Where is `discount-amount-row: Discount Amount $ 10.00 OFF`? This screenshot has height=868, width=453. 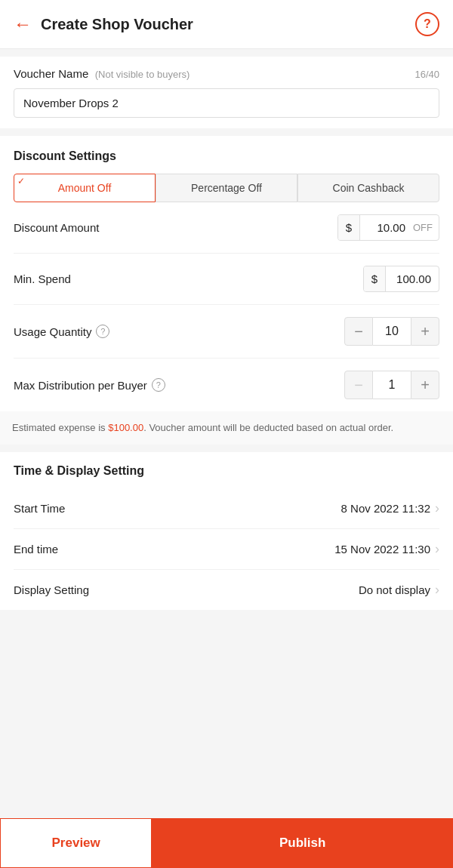
discount-amount-row: Discount Amount $ 10.00 OFF is located at coordinates (226, 228).